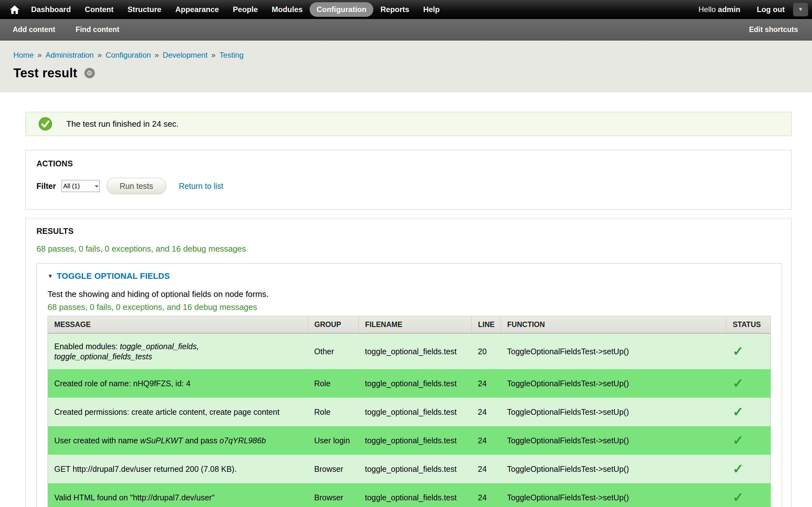  What do you see at coordinates (46, 186) in the screenshot?
I see `filter-label: Filter` at bounding box center [46, 186].